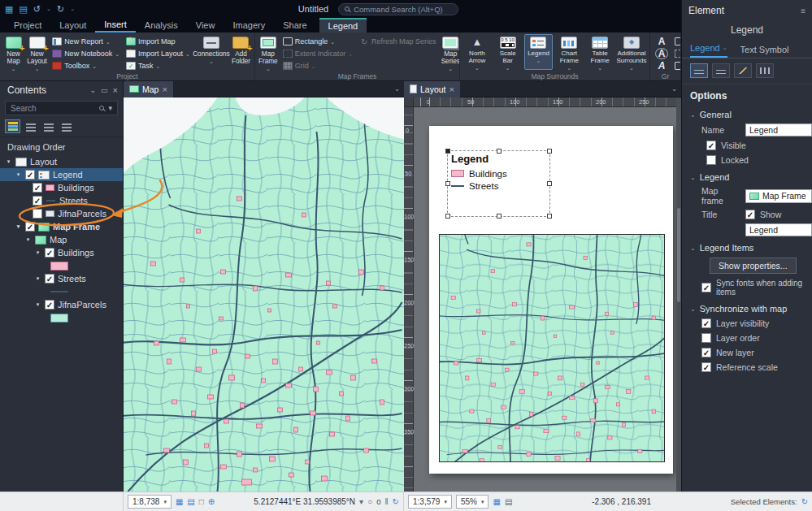  Describe the element at coordinates (62, 279) in the screenshot. I see `tree-item-map-streets: ▾ Streets` at that location.